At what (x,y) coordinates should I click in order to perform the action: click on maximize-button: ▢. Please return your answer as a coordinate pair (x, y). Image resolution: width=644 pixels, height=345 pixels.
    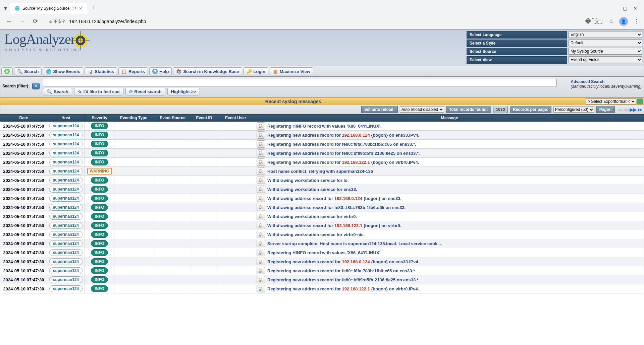
    Looking at the image, I should click on (625, 8).